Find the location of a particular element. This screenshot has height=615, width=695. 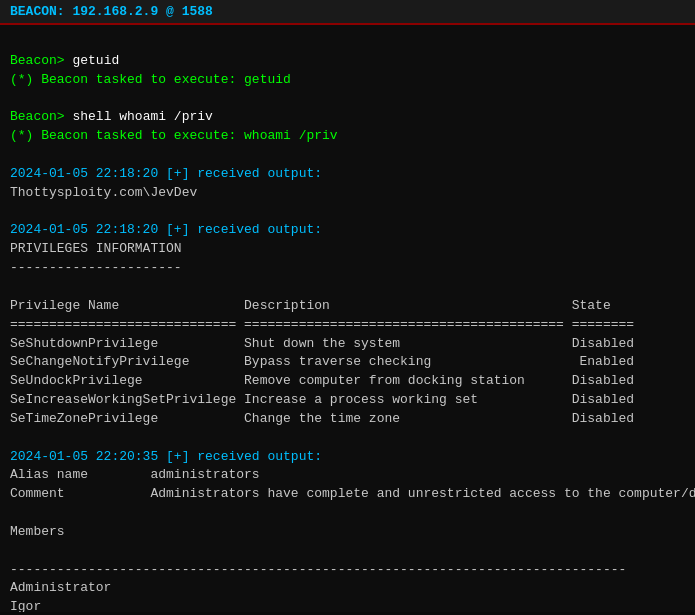

terminal-line: Administrator is located at coordinates (348, 588).